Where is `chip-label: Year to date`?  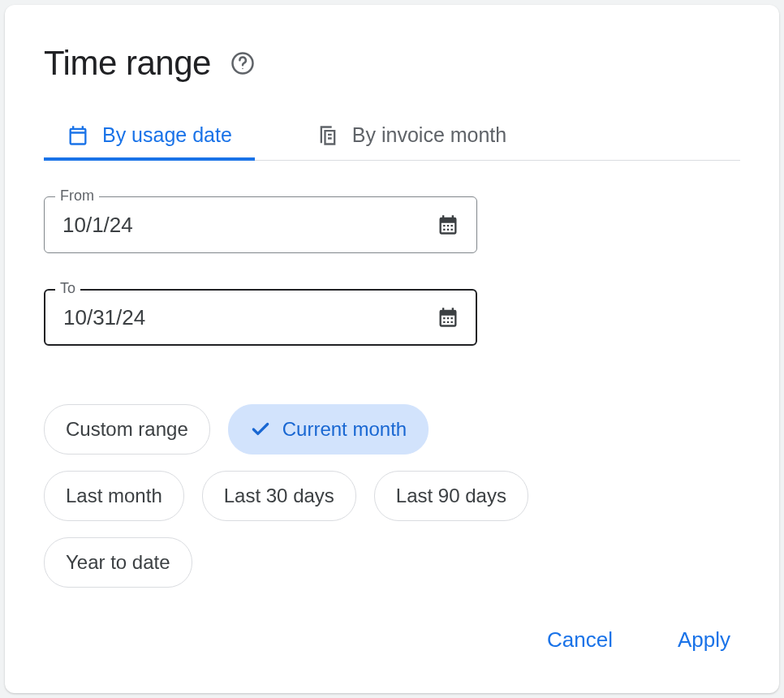 chip-label: Year to date is located at coordinates (118, 562).